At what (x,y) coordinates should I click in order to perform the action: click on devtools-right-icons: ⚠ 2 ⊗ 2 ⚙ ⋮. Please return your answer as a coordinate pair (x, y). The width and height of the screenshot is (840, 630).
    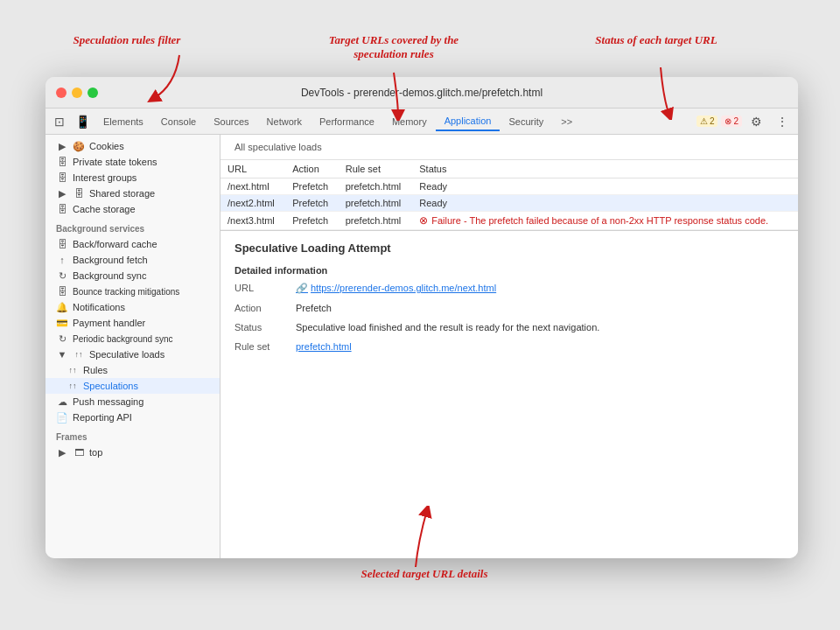
    Looking at the image, I should click on (746, 122).